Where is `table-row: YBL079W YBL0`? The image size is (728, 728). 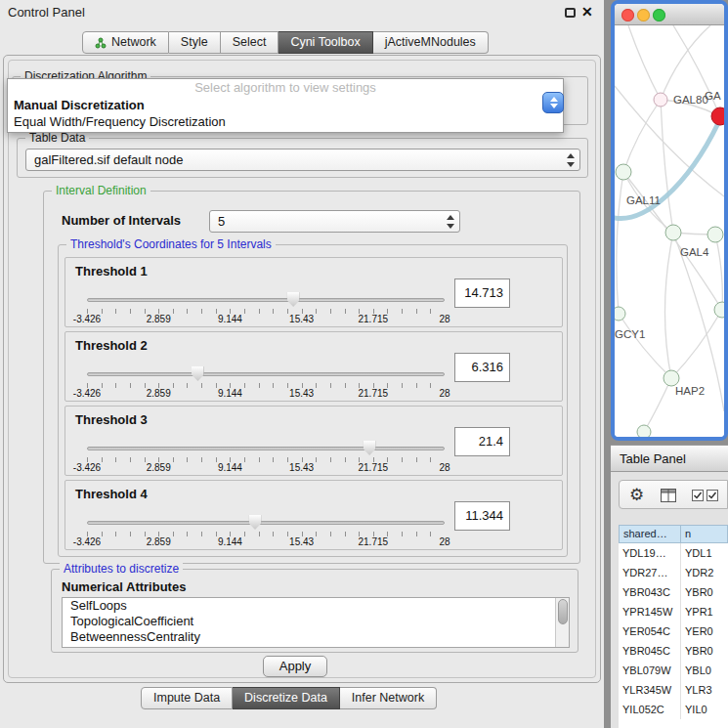
table-row: YBL079W YBL0 is located at coordinates (673, 670).